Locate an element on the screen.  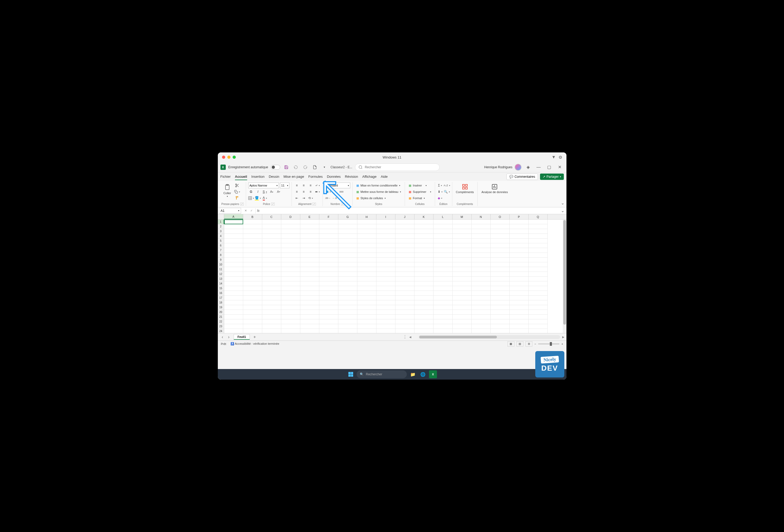
expand-formula-bar: ⌄ is located at coordinates (563, 210).